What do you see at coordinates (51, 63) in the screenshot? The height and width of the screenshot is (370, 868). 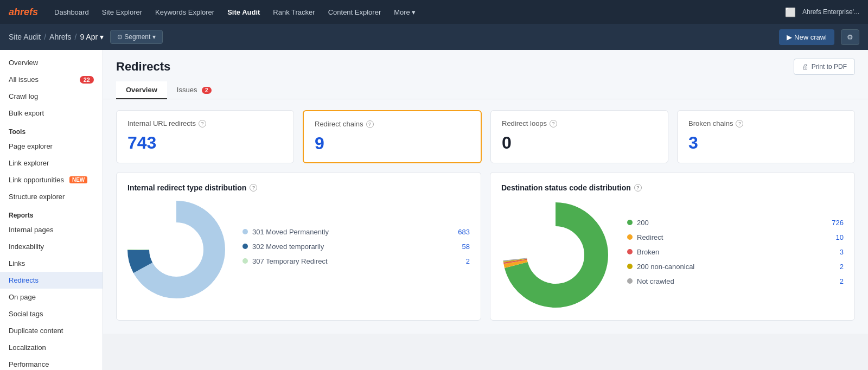 I see `sidebar-item-overview: Overview` at bounding box center [51, 63].